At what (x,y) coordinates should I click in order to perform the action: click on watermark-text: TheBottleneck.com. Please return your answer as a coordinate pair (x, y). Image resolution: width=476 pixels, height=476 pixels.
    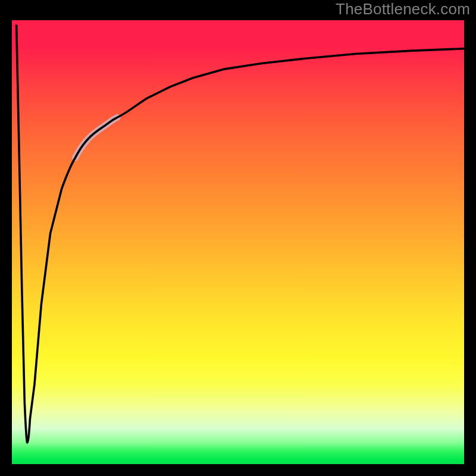
    Looking at the image, I should click on (403, 10).